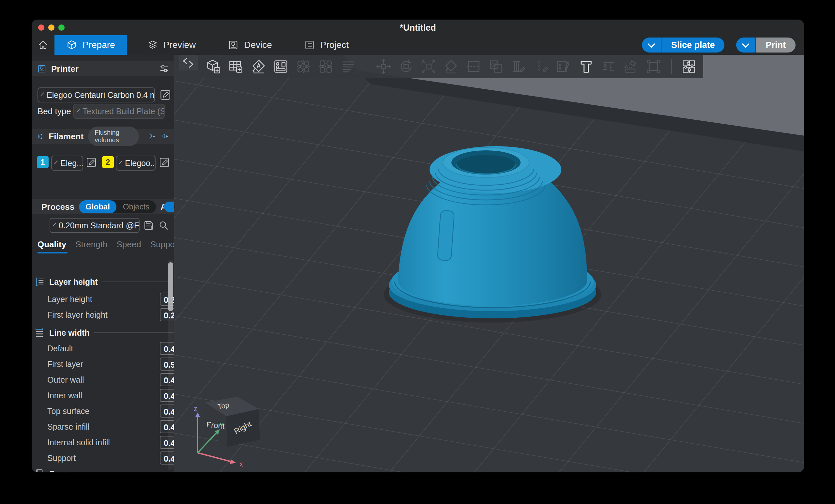 The height and width of the screenshot is (504, 835). Describe the element at coordinates (451, 66) in the screenshot. I see `viewport-toolbar` at that location.